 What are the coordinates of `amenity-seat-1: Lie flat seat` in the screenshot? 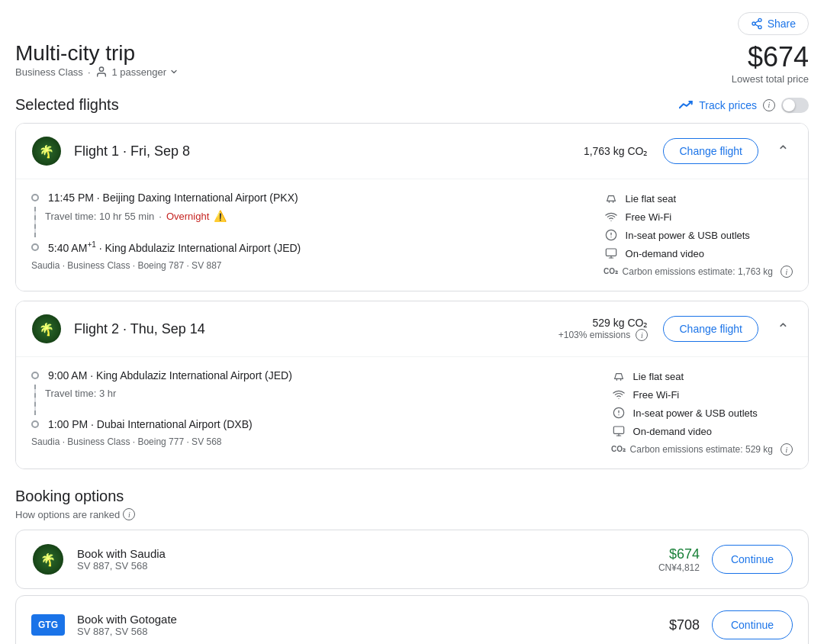 It's located at (699, 198).